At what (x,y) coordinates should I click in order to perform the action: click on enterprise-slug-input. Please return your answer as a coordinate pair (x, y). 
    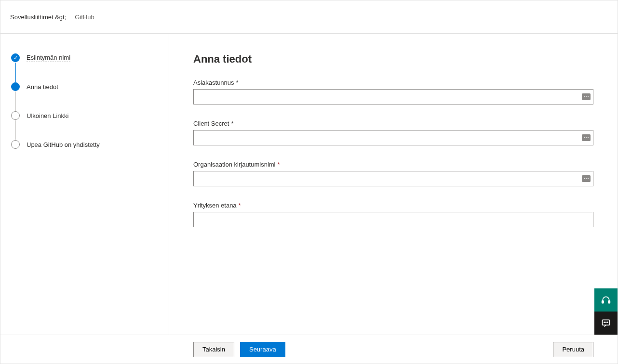
    Looking at the image, I should click on (393, 220).